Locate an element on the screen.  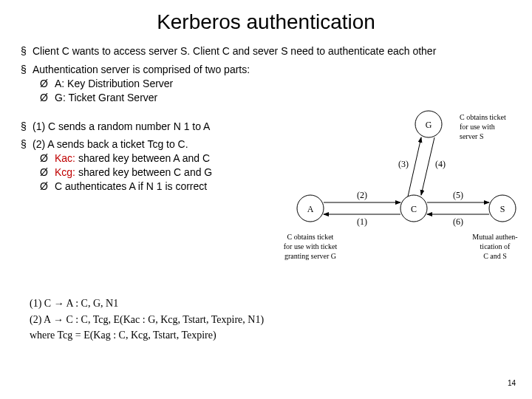
bullet-4a-text: Kac: shared key between A and C is located at coordinates (132, 158).